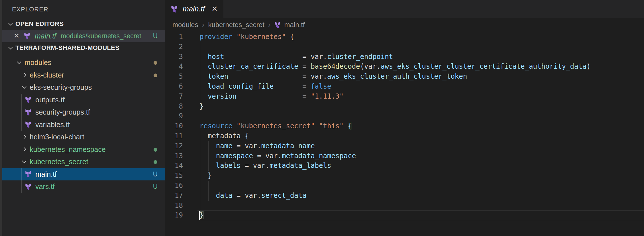 This screenshot has height=236, width=644. I want to click on tree-item-security-groups-tf: security-groups.tf, so click(84, 112).